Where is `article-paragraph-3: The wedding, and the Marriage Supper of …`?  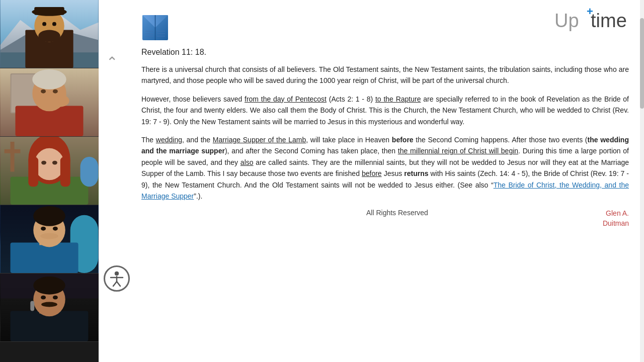 article-paragraph-3: The wedding, and the Marriage Supper of … is located at coordinates (385, 168).